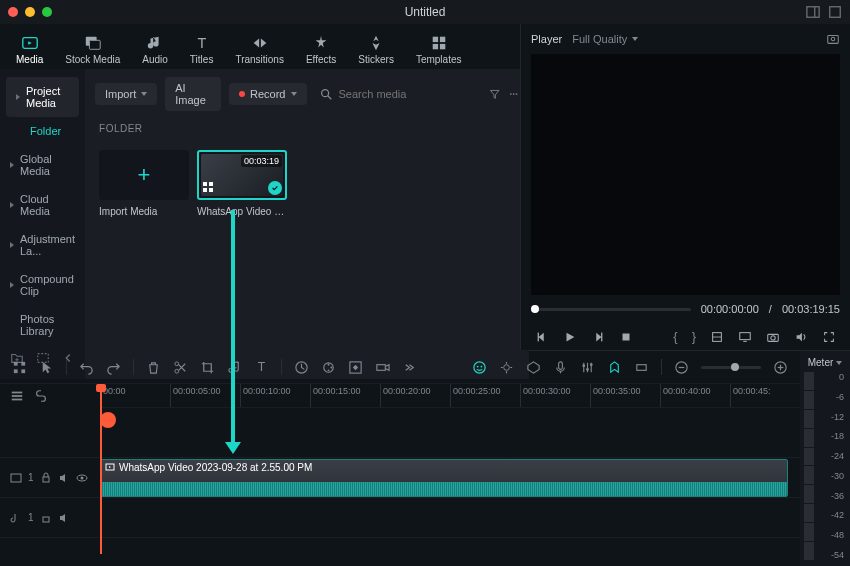 The width and height of the screenshot is (850, 566). I want to click on voiceover-icon, so click(560, 368).